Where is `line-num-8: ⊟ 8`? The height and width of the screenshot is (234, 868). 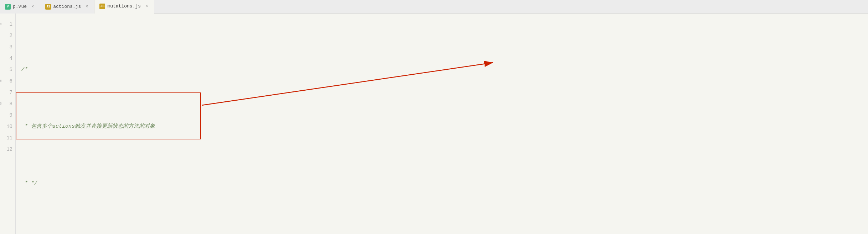 line-num-8: ⊟ 8 is located at coordinates (6, 104).